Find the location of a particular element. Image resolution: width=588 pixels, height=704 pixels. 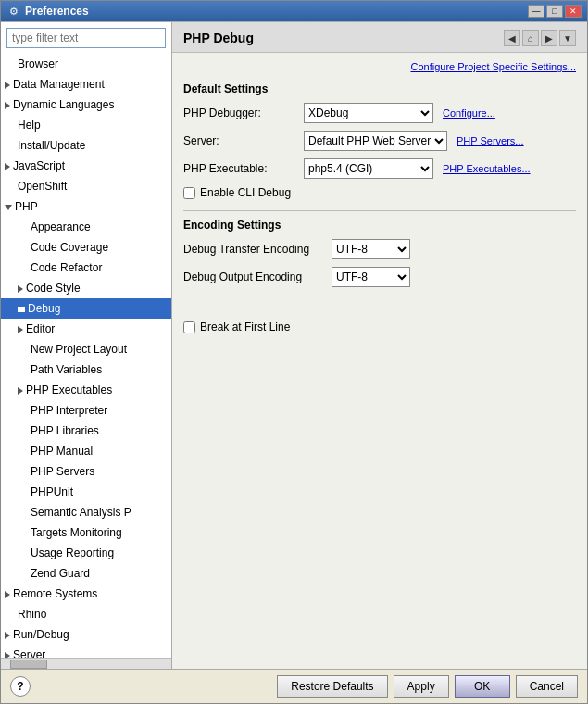

php-debugger-select: XDebug Zend Debugger is located at coordinates (369, 113).